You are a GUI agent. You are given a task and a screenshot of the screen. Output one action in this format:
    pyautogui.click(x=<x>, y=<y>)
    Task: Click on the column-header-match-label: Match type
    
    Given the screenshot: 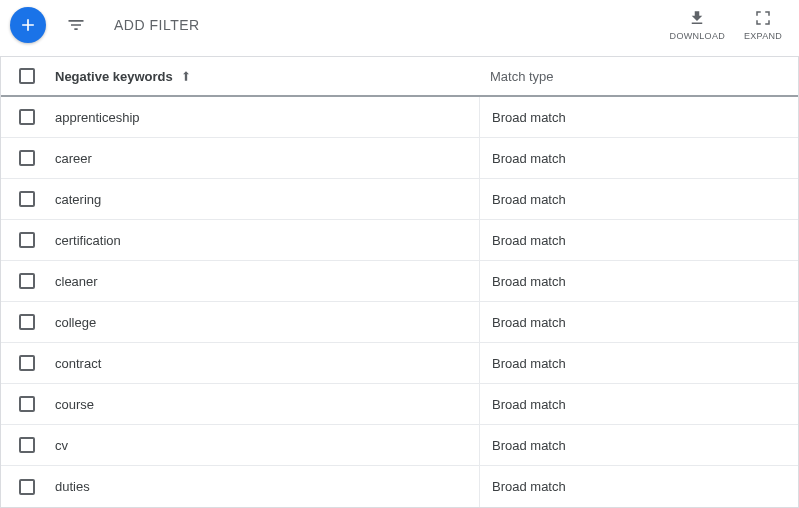 What is the action you would take?
    pyautogui.click(x=522, y=76)
    